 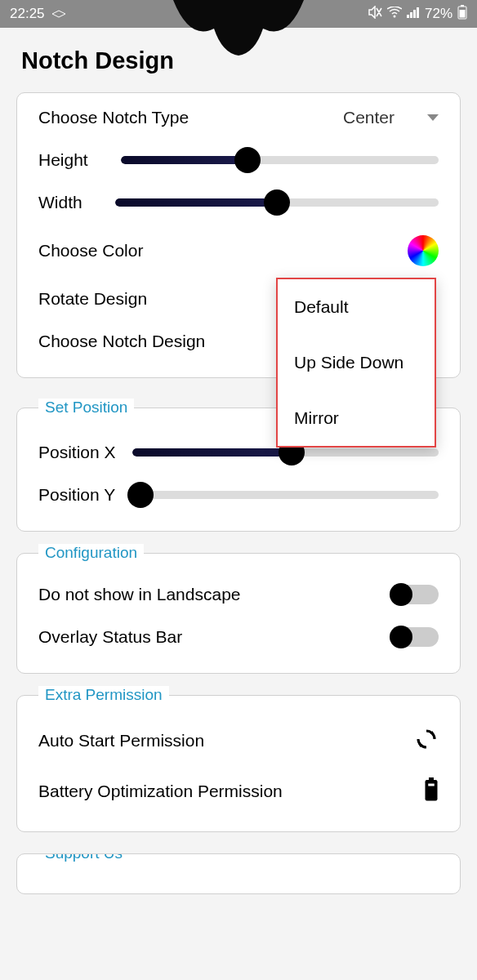 What do you see at coordinates (238, 203) in the screenshot?
I see `width-row: Width` at bounding box center [238, 203].